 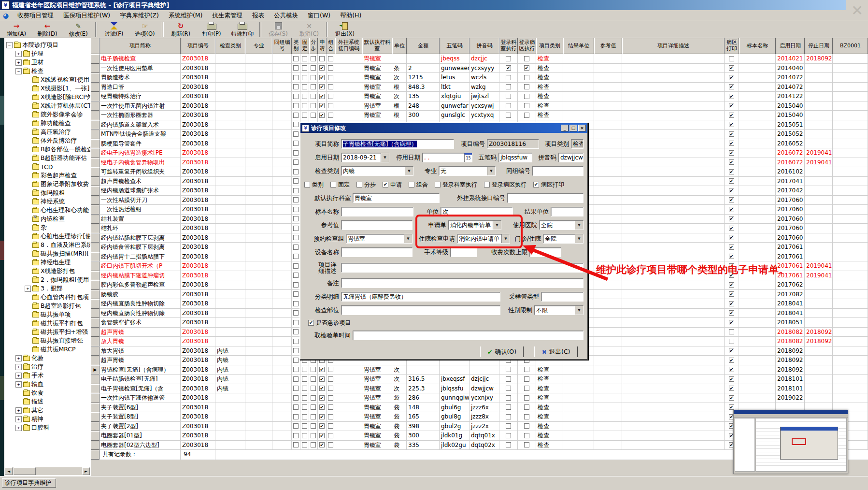 What do you see at coordinates (47, 210) in the screenshot?
I see `tree-item: 心电生理和心功能` at bounding box center [47, 210].